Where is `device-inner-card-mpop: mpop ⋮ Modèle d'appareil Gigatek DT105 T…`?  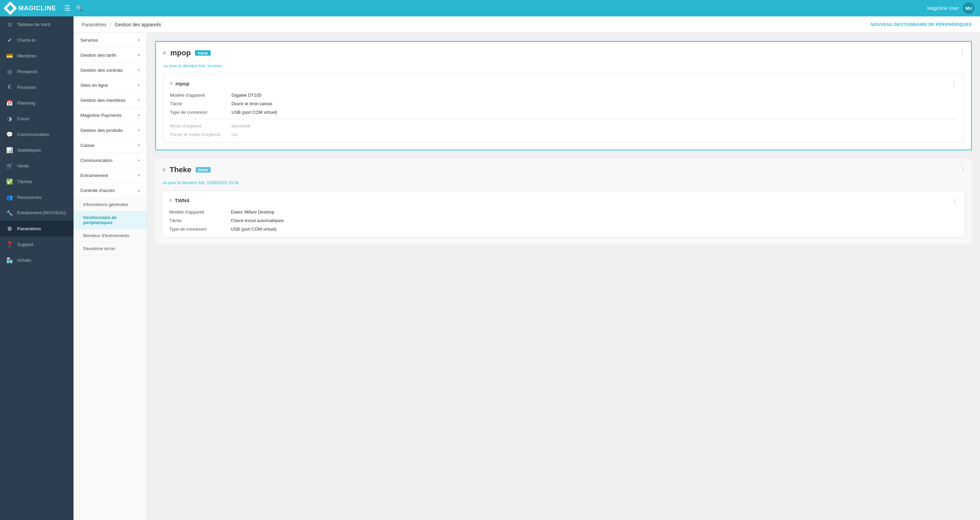 device-inner-card-mpop: mpop ⋮ Modèle d'appareil Gigatek DT105 T… is located at coordinates (564, 108).